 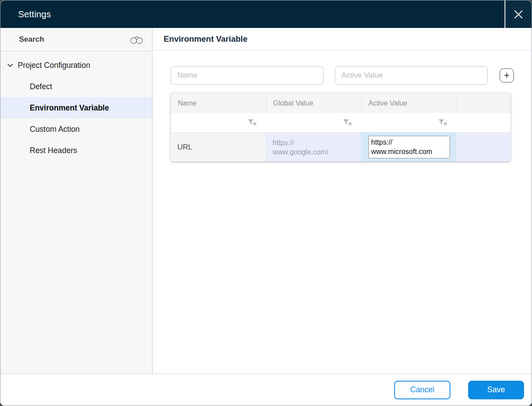 I want to click on sidebar-item-rest-headers: Rest Headers, so click(x=76, y=150).